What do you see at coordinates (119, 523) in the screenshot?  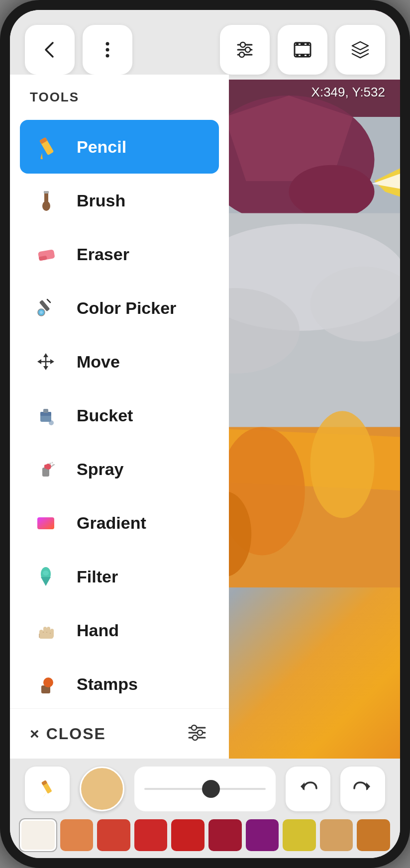 I see `tool-item-gradient: Gradient` at bounding box center [119, 523].